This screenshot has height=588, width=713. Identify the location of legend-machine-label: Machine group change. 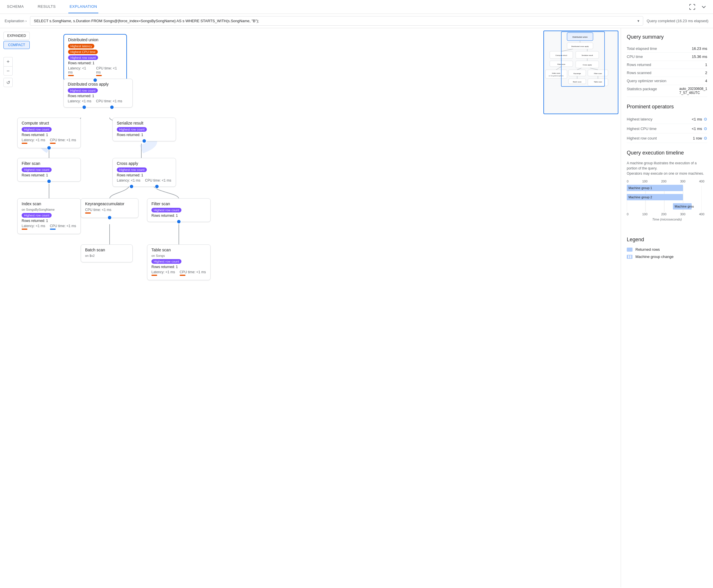
(654, 257).